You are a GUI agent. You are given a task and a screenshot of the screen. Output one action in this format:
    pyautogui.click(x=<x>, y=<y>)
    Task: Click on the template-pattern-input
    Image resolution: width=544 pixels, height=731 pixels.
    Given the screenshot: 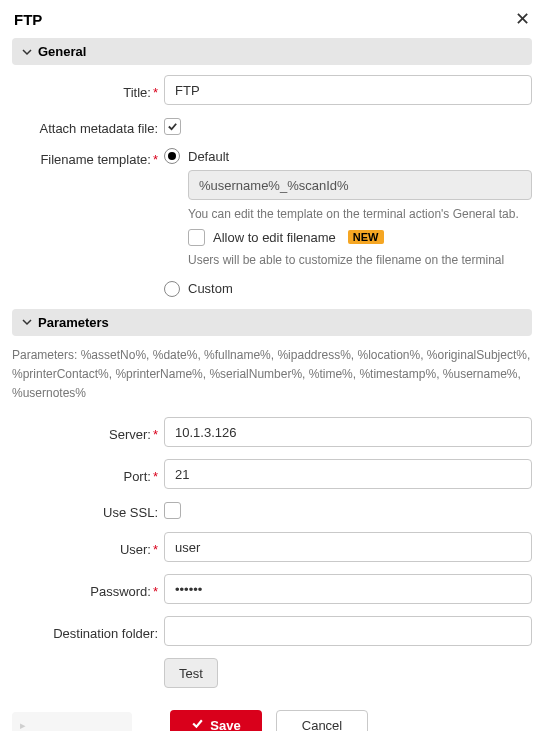 What is the action you would take?
    pyautogui.click(x=360, y=185)
    